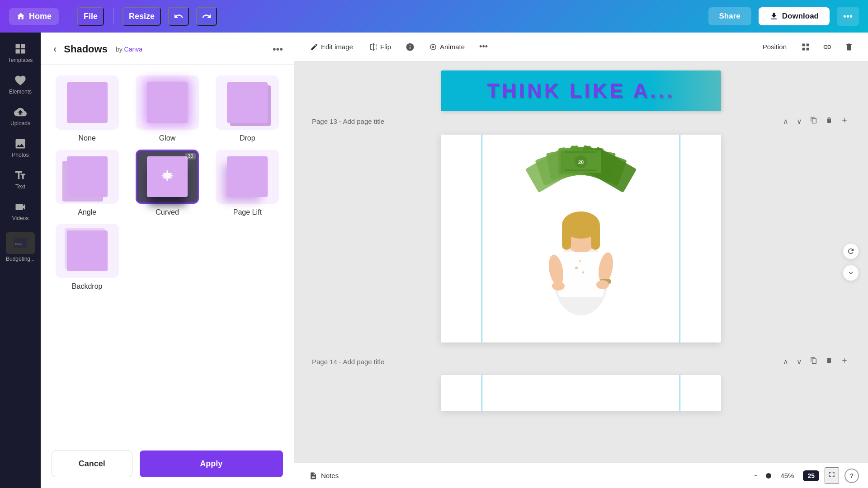 The height and width of the screenshot is (488, 868). Describe the element at coordinates (581, 91) in the screenshot. I see `banner-text: THINK LIKE A...` at that location.